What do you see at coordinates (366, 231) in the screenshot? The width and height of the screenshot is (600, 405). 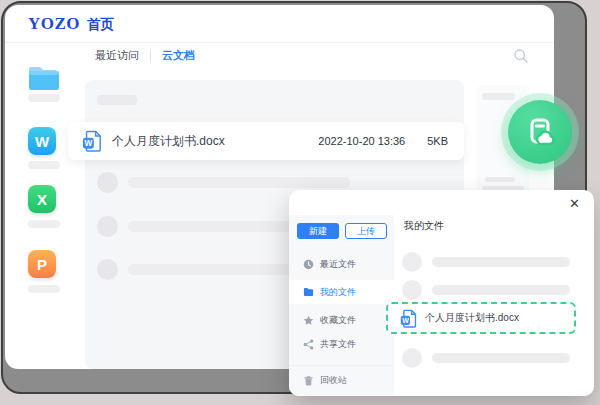 I see `upload-button: 上传` at bounding box center [366, 231].